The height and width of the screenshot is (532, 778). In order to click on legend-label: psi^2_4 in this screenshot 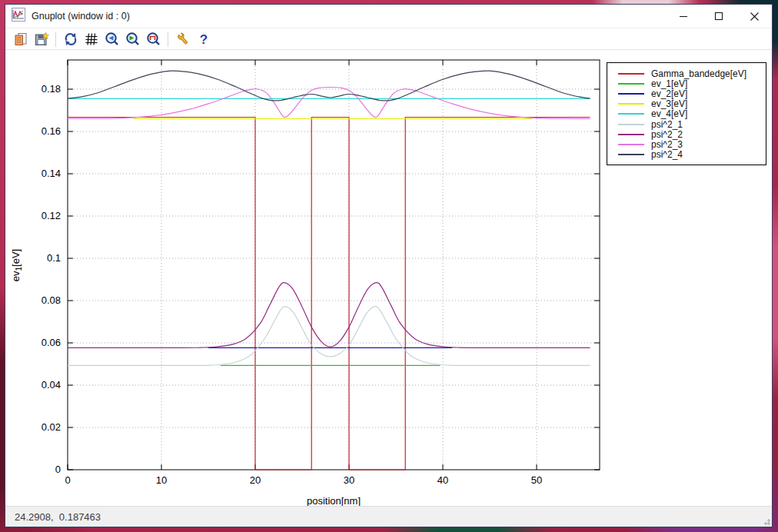, I will do `click(667, 155)`.